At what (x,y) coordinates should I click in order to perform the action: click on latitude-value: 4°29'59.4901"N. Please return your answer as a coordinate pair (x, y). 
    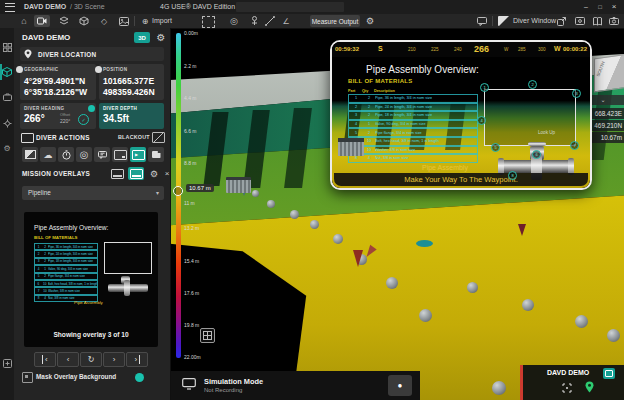
    Looking at the image, I should click on (54, 81).